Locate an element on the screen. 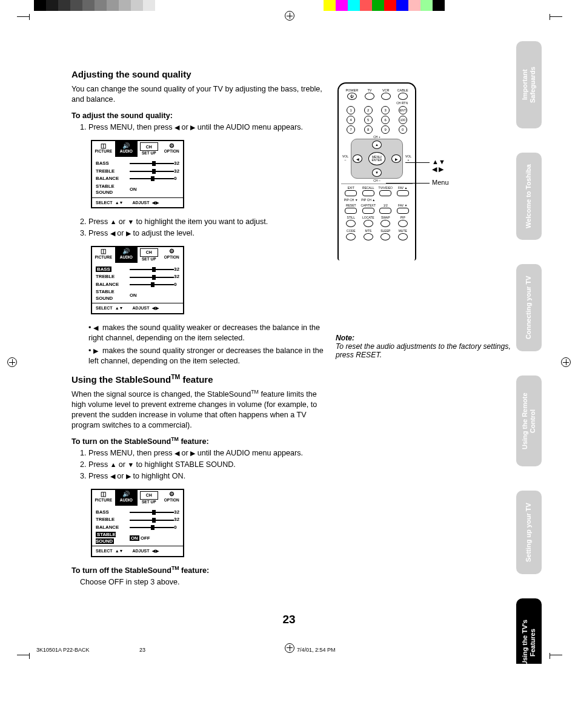  osd-tab-option: ⚙OPTION is located at coordinates (172, 149).